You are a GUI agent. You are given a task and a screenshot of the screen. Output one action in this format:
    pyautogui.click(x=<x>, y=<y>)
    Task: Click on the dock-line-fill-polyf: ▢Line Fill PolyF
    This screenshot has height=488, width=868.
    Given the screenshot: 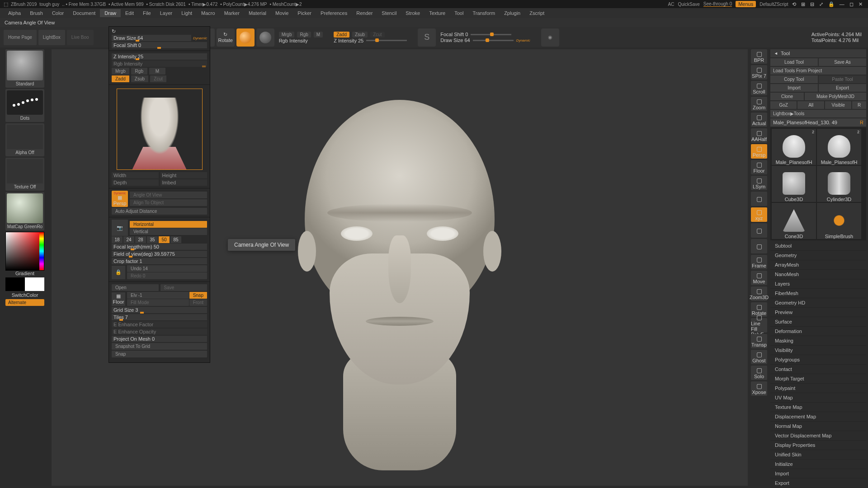 What is the action you would take?
    pyautogui.click(x=759, y=325)
    